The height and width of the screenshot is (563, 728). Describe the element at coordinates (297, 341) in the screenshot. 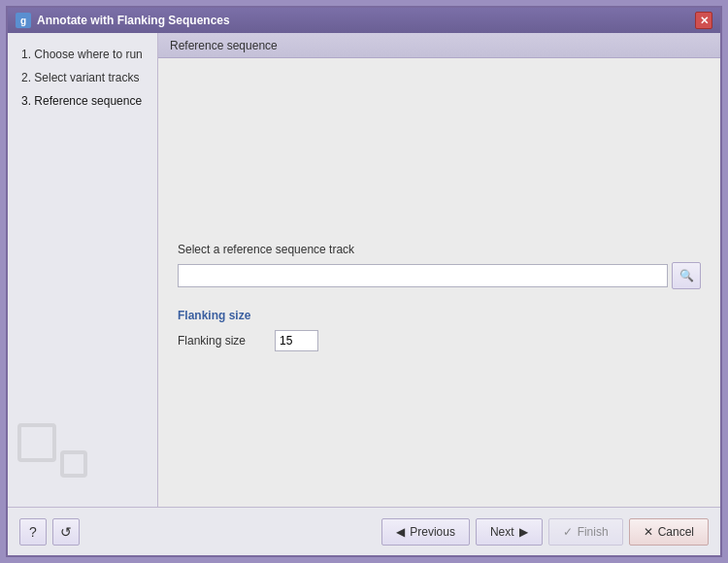

I see `flanking-size-input` at that location.